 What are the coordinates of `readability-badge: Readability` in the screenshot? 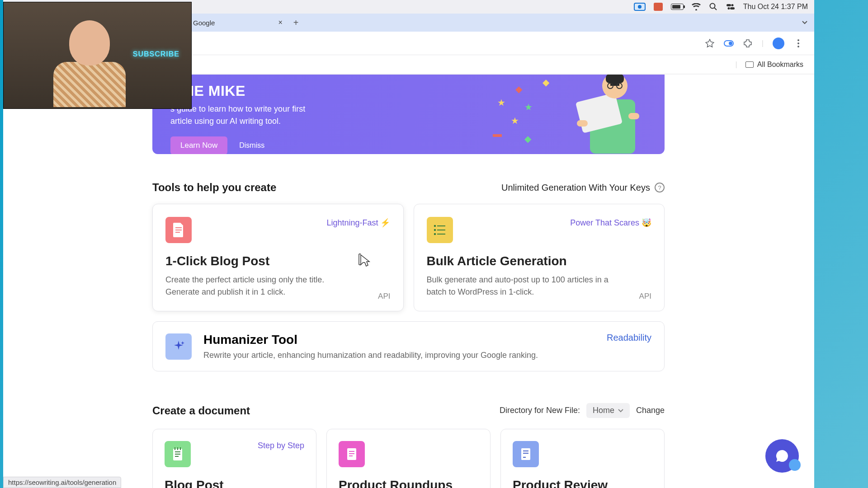 It's located at (629, 338).